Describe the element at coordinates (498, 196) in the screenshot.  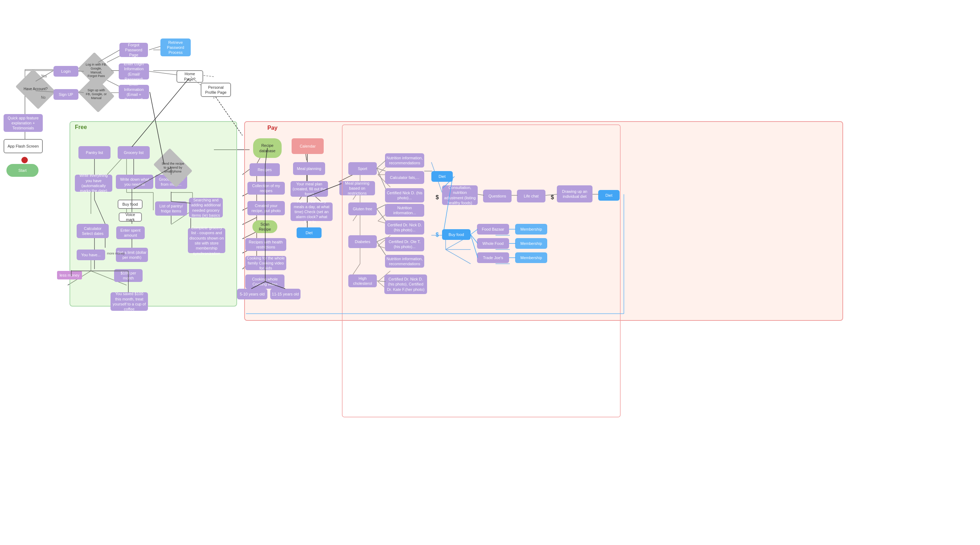
I see `questions-box: Questions` at that location.